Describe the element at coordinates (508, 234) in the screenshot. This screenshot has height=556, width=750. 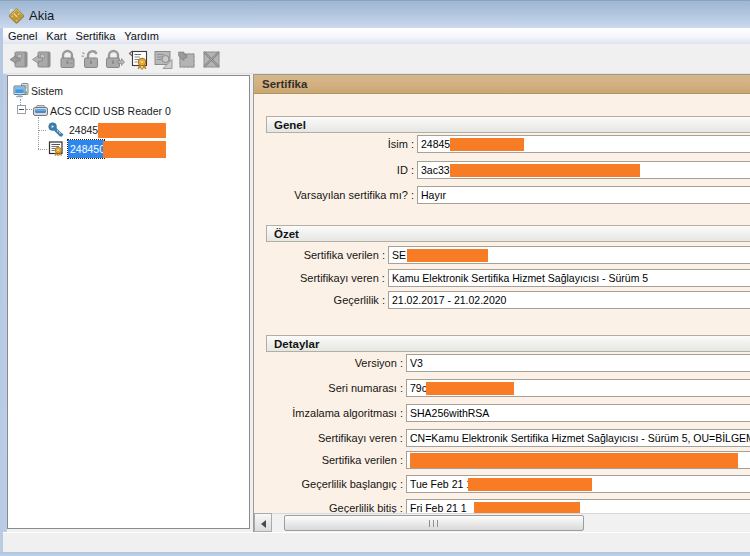
I see `section-header-ozet: Özet` at that location.